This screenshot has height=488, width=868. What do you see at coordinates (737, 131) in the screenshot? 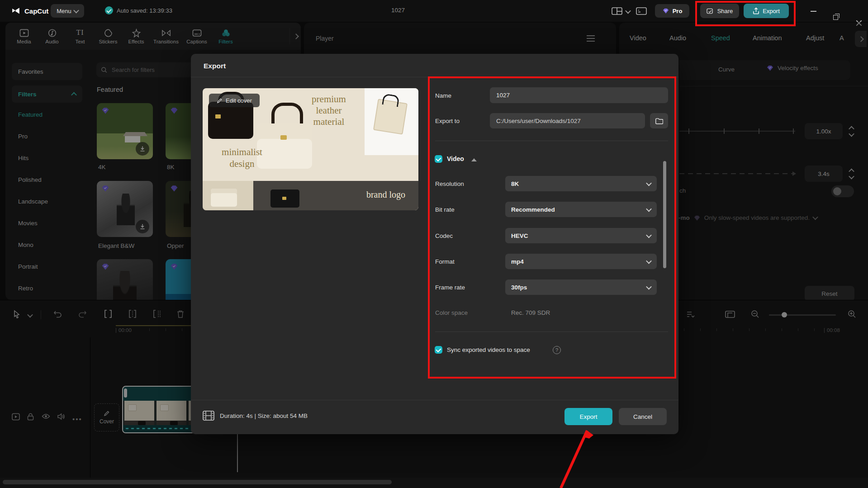
I see `speed-slider-track` at bounding box center [737, 131].